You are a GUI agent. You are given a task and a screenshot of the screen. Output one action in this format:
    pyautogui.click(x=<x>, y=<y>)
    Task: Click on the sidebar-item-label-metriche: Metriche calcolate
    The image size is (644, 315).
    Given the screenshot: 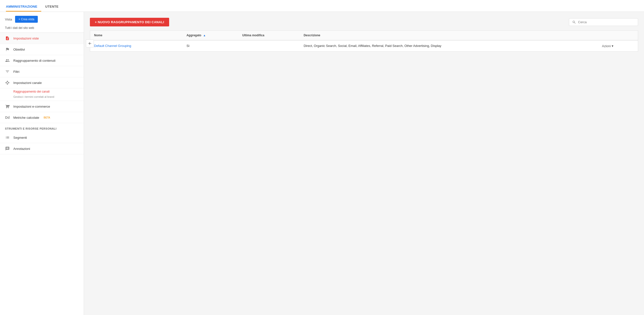 What is the action you would take?
    pyautogui.click(x=26, y=118)
    